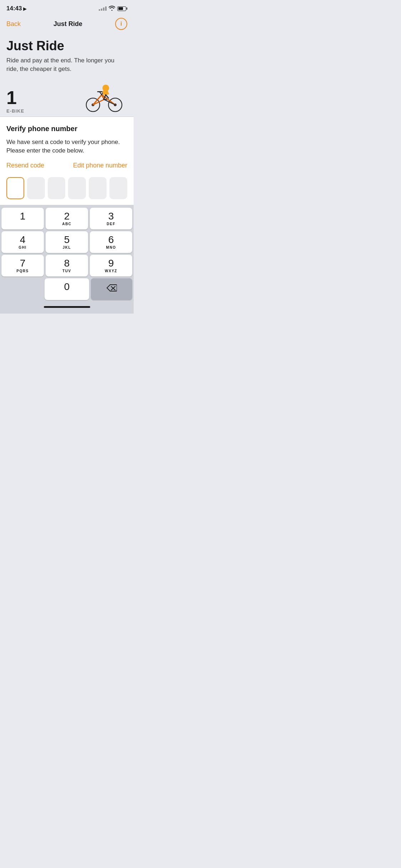 Image resolution: width=401 pixels, height=868 pixels. I want to click on key-3-num: 3, so click(111, 216).